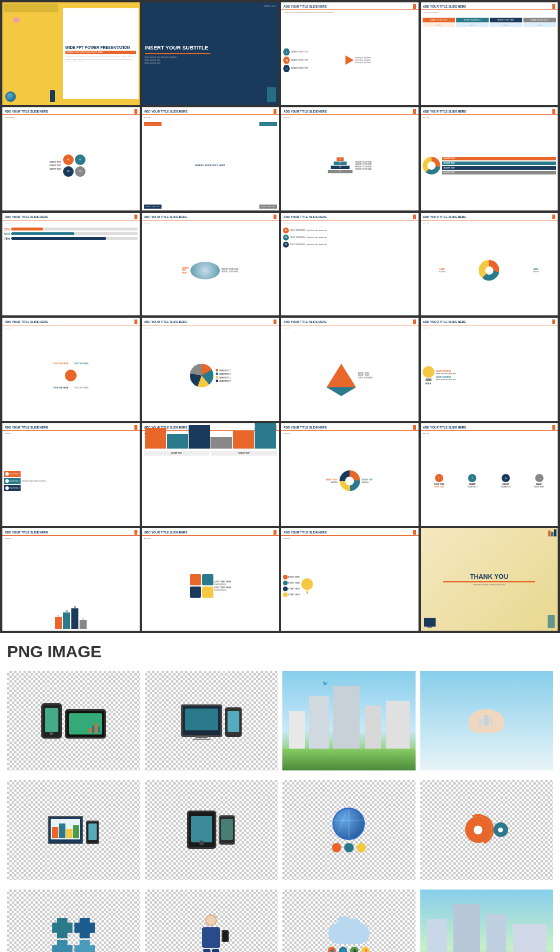 Image resolution: width=560 pixels, height=952 pixels. What do you see at coordinates (26, 217) in the screenshot?
I see `slide-9-title: ADD YOUR TITLE SLIDE HERE` at bounding box center [26, 217].